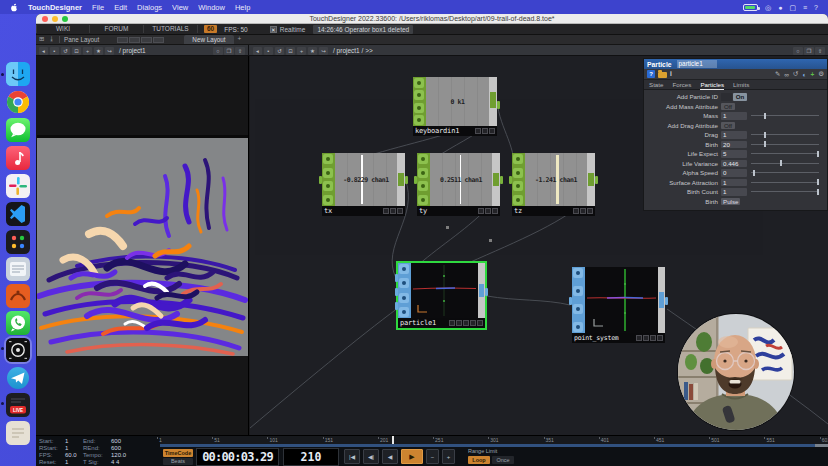 The image size is (828, 466). What do you see at coordinates (618, 305) in the screenshot?
I see `node-point-system: point_system` at bounding box center [618, 305].